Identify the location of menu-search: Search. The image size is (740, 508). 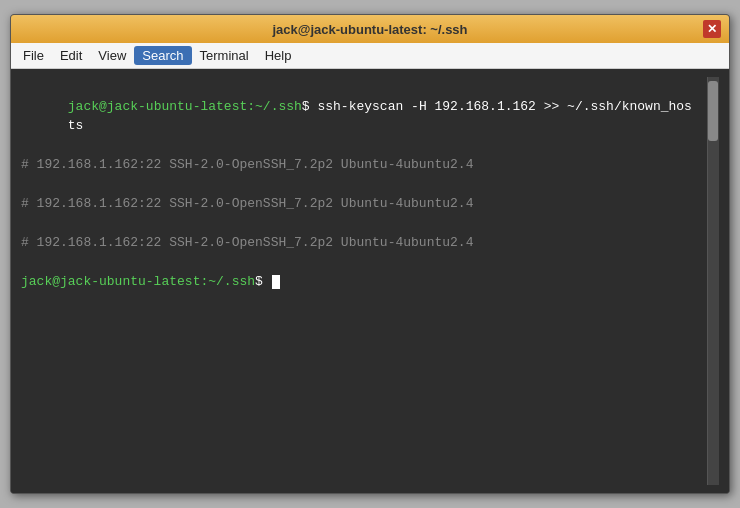
(162, 56).